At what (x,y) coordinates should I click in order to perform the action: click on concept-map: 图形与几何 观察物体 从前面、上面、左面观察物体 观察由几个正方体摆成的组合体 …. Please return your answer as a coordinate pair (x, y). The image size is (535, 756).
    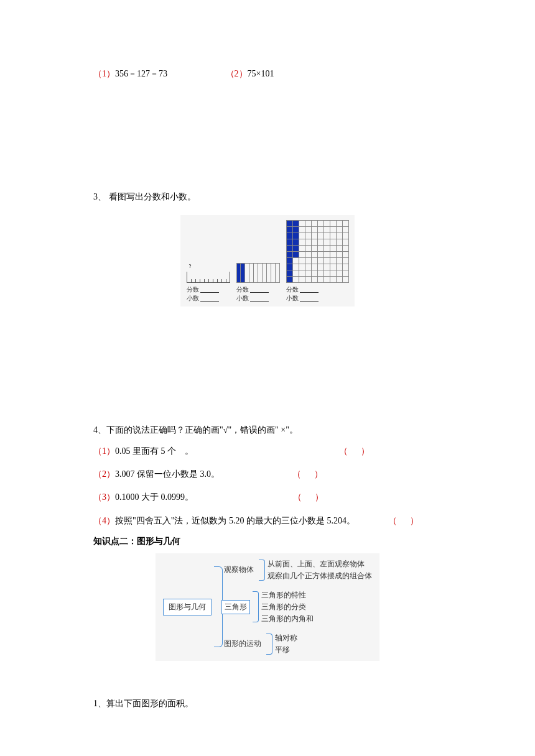
    Looking at the image, I should click on (268, 607).